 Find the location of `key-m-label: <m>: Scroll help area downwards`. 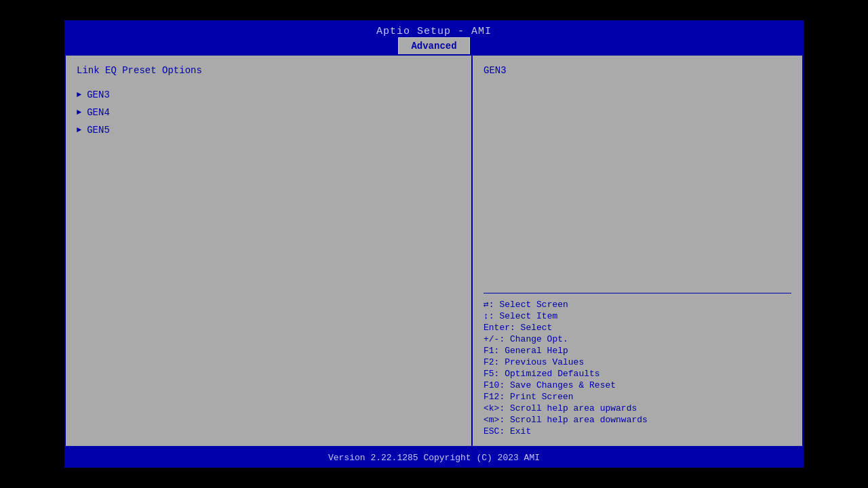

key-m-label: <m>: Scroll help area downwards is located at coordinates (566, 420).